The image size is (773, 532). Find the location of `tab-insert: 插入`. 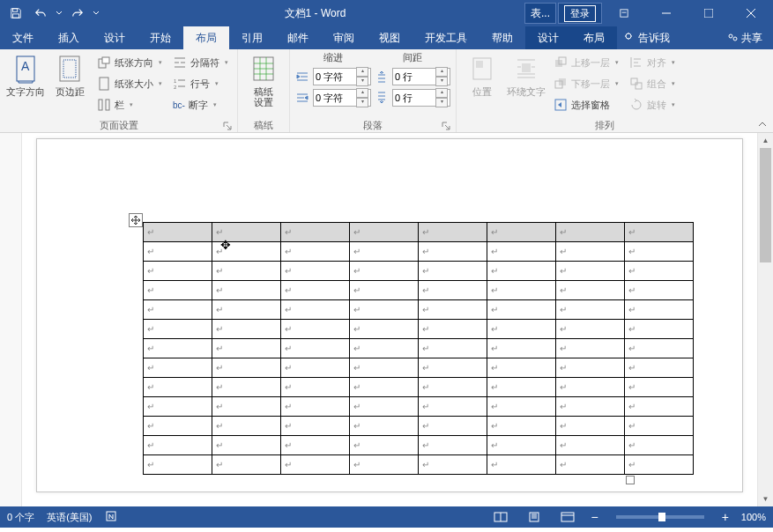

tab-insert: 插入 is located at coordinates (69, 38).